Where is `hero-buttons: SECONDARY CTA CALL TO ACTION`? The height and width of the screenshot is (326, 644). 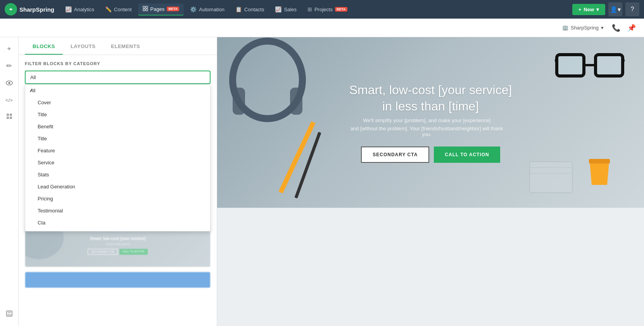
hero-buttons: SECONDARY CTA CALL TO ACTION is located at coordinates (431, 155).